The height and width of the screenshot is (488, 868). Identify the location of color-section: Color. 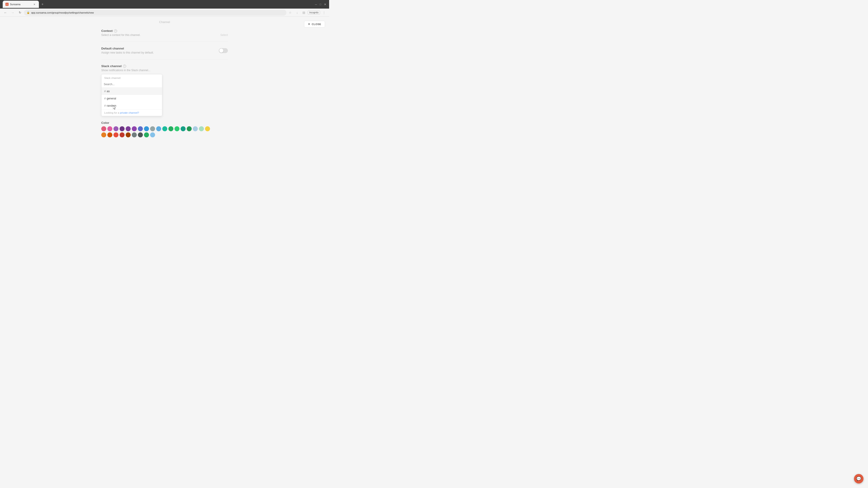
(164, 129).